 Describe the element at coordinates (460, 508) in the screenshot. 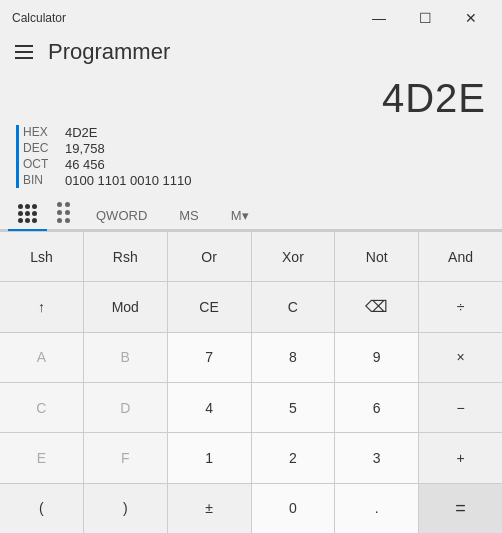

I see `equals-button: =` at that location.